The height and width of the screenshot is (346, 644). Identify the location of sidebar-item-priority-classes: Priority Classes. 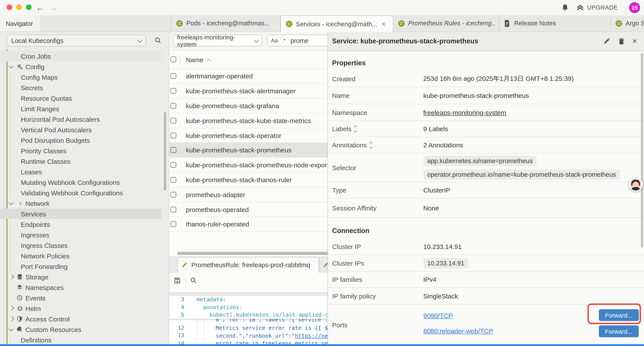
(80, 151).